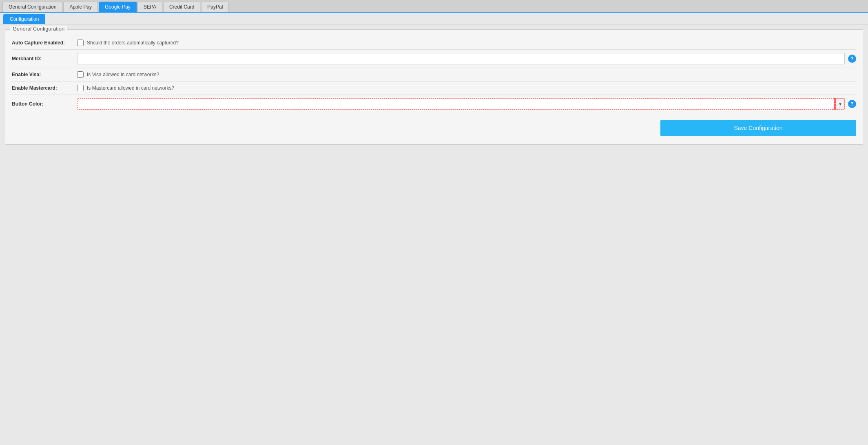 The height and width of the screenshot is (445, 868). What do you see at coordinates (215, 7) in the screenshot?
I see `tab-paypal: PayPal` at bounding box center [215, 7].